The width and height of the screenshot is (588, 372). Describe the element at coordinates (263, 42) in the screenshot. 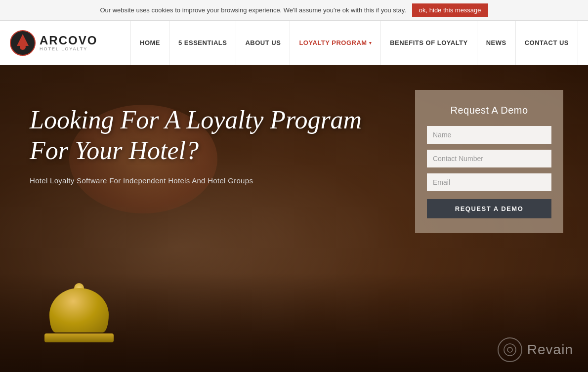

I see `nav-about-us: ABOUT US` at that location.